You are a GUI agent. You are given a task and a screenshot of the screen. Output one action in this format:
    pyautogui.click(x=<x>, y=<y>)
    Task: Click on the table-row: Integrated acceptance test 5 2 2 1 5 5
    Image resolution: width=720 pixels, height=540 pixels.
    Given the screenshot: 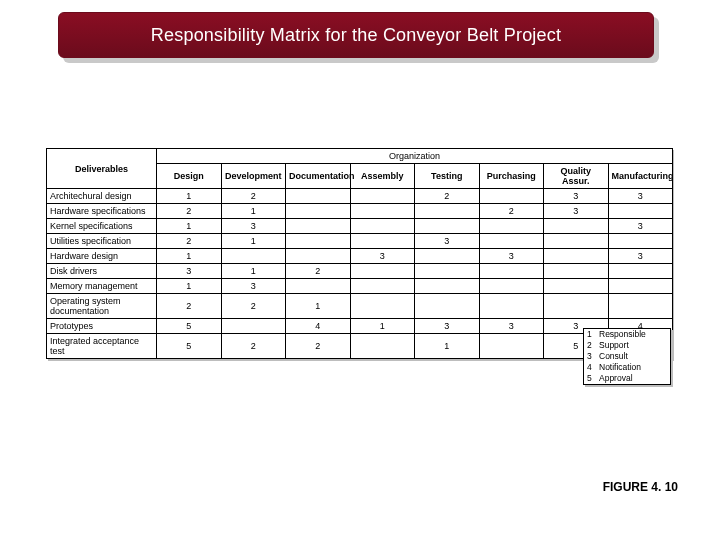 What is the action you would take?
    pyautogui.click(x=360, y=346)
    